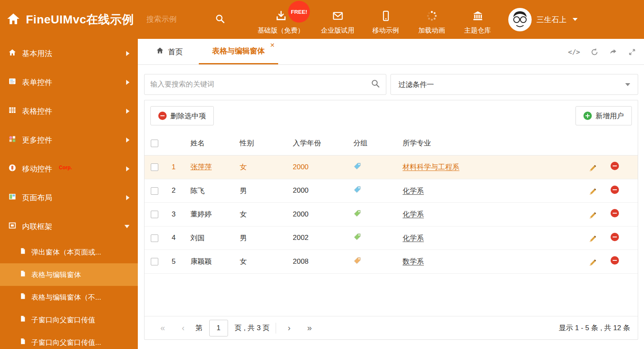 Image resolution: width=644 pixels, height=349 pixels. Describe the element at coordinates (198, 238) in the screenshot. I see `student-name: 刘国` at that location.